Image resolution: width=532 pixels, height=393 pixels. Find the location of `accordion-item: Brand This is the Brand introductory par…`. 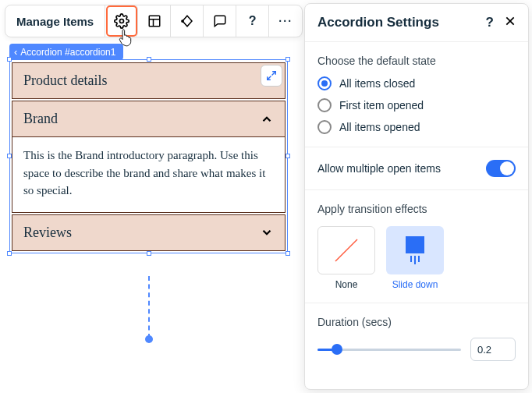

accordion-item: Brand This is the Brand introductory par… is located at coordinates (148, 157).